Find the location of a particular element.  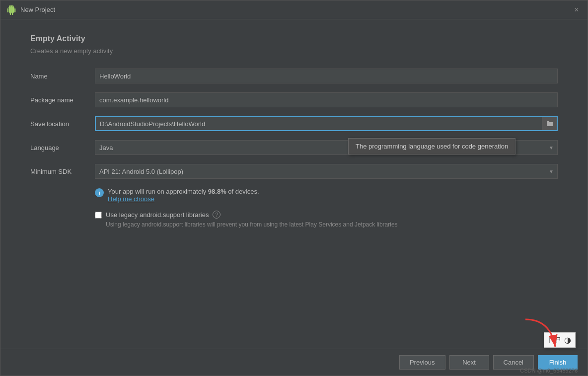

checkbox-section: Use legacy android.support libraries ? U… is located at coordinates (246, 220).